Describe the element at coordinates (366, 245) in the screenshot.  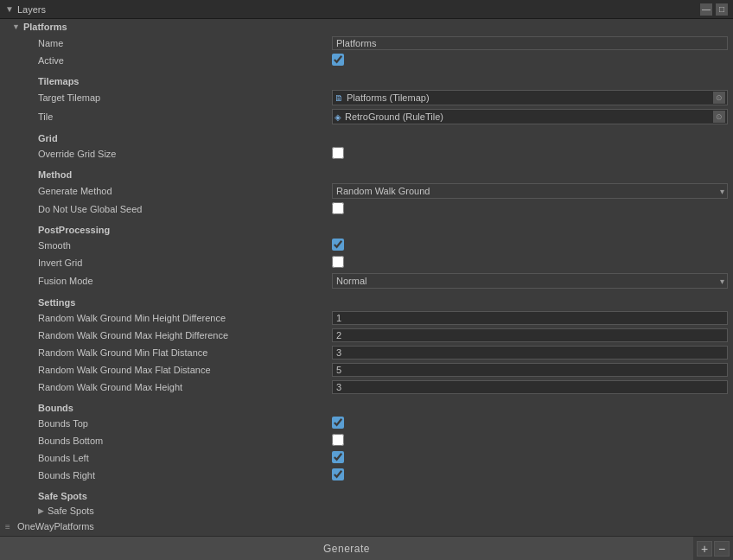
I see `smooth-row: Smooth` at that location.